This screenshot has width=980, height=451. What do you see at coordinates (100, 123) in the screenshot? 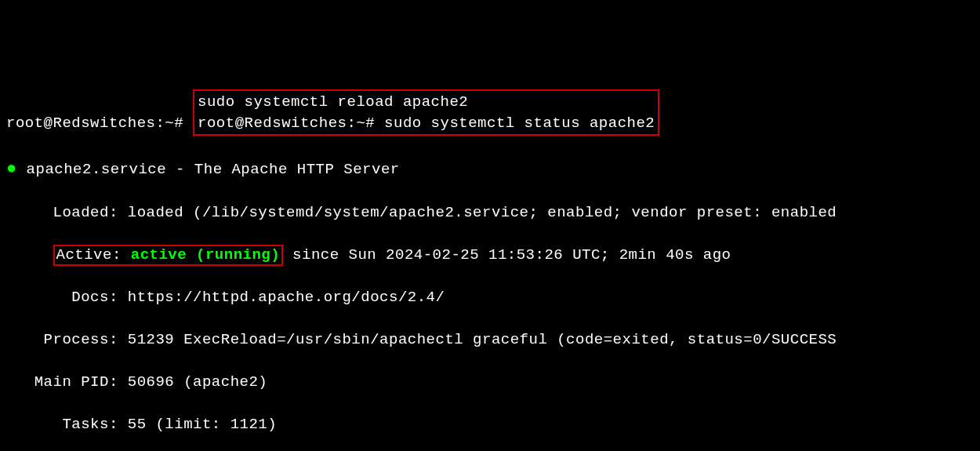
I see `prompt-1: root@Redswitches:~#` at bounding box center [100, 123].